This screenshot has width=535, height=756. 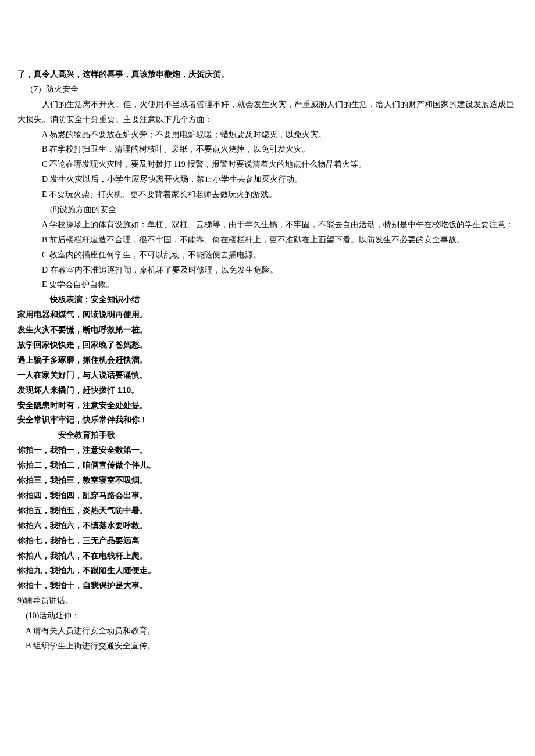 What do you see at coordinates (268, 601) in the screenshot?
I see `section-9: 9)辅导员讲话。` at bounding box center [268, 601].